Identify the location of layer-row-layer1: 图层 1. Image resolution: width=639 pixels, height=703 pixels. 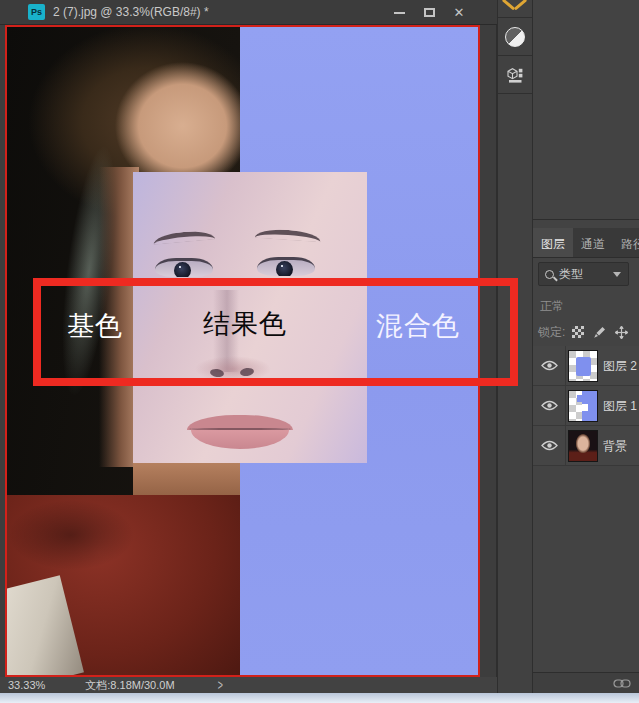
(586, 406).